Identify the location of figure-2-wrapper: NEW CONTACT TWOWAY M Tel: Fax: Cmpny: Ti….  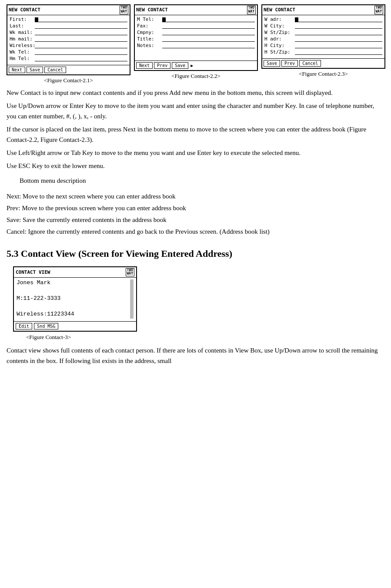
(196, 42).